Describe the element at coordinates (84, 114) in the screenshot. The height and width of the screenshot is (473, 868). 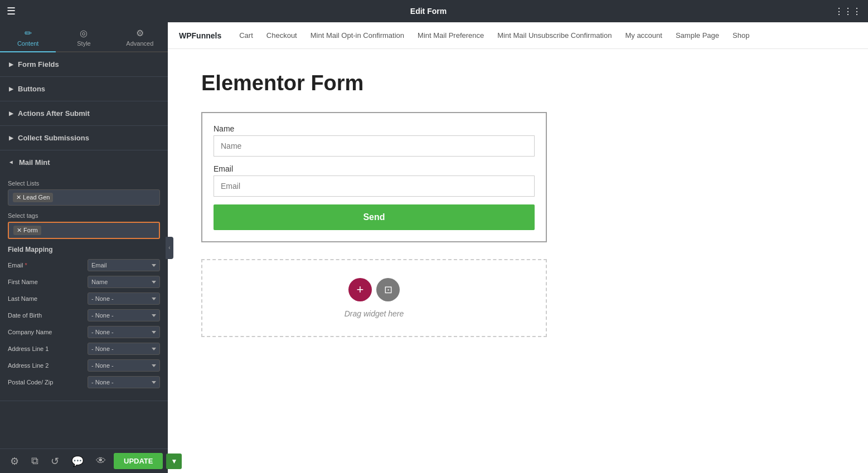
I see `section-actions-header: ▶ Actions After Submit` at that location.